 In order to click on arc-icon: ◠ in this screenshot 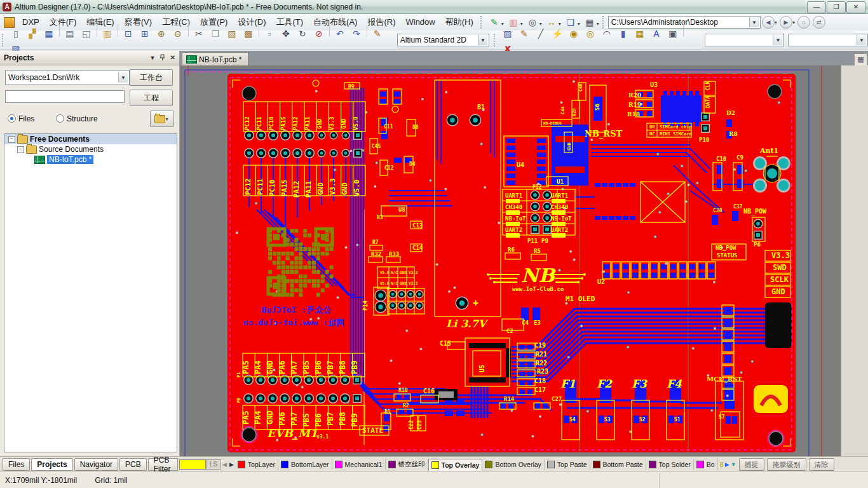, I will do `click(607, 34)`.